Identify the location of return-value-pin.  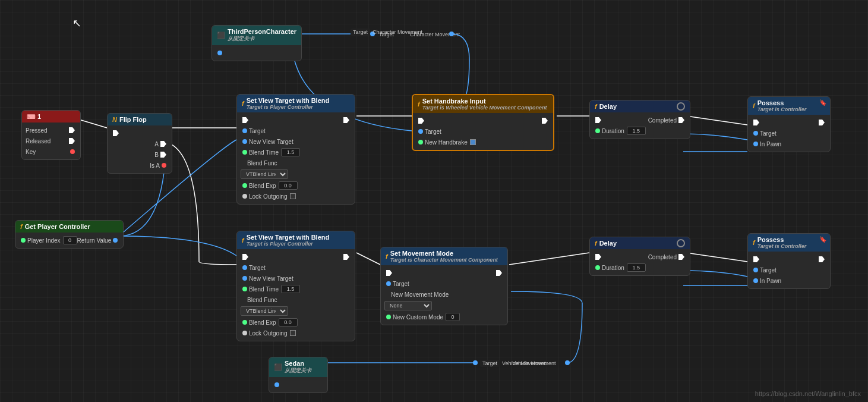
(115, 240).